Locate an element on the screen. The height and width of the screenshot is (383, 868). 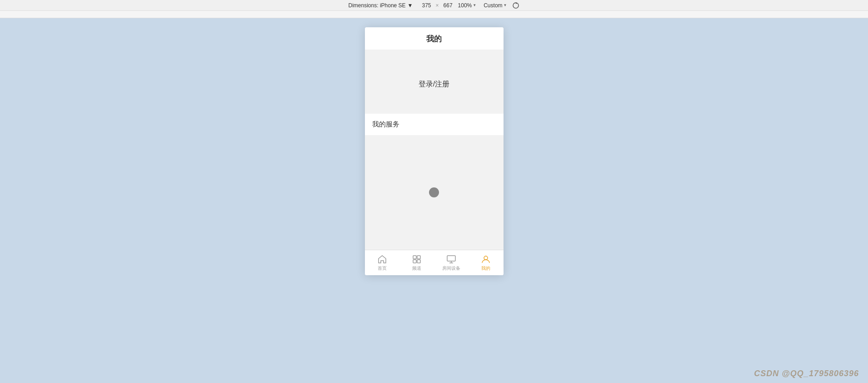
height-value: 667 is located at coordinates (448, 5).